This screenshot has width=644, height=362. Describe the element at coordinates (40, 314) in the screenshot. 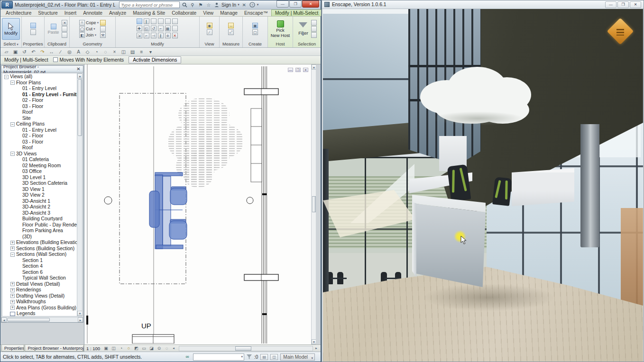

I see `tree-item: Legends` at that location.